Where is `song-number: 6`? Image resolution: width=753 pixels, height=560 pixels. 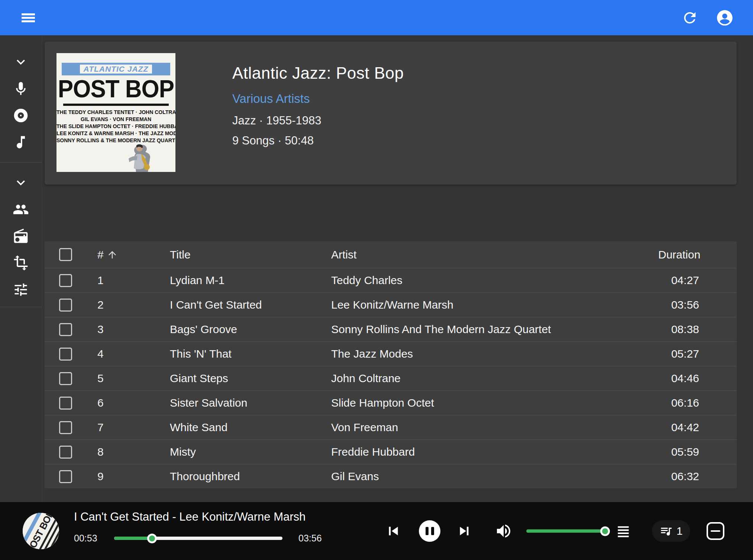 song-number: 6 is located at coordinates (134, 403).